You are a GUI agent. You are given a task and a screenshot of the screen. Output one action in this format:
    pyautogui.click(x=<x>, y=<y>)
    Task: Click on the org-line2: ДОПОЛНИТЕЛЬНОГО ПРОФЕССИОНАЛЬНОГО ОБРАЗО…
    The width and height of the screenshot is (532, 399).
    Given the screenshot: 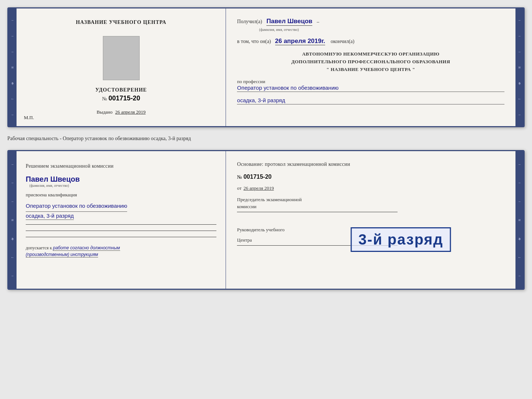 What is the action you would take?
    pyautogui.click(x=371, y=62)
    